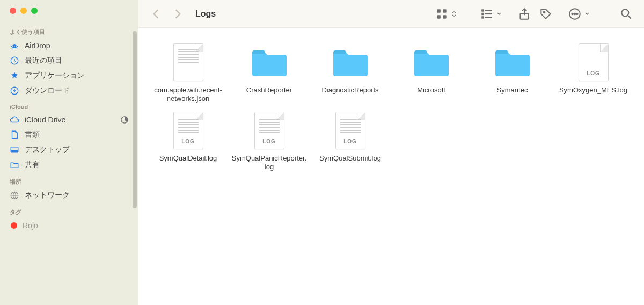 The height and width of the screenshot is (305, 644). What do you see at coordinates (546, 14) in the screenshot?
I see `tag-button` at bounding box center [546, 14].